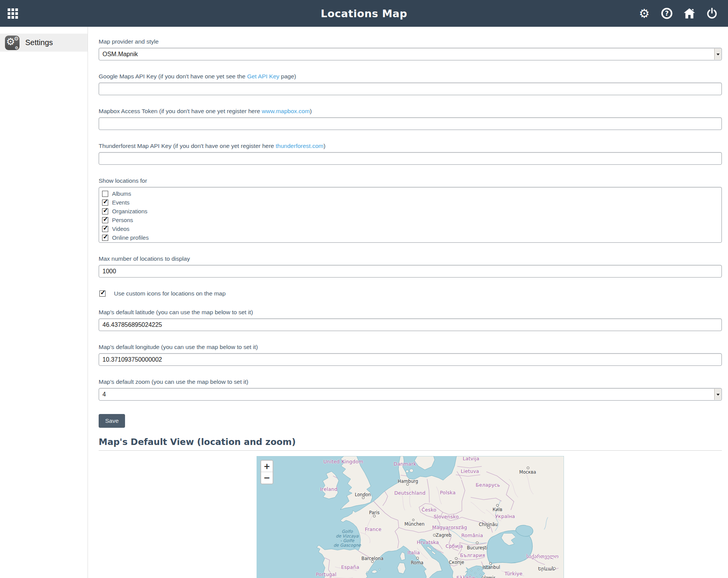 The height and width of the screenshot is (578, 728). What do you see at coordinates (267, 466) in the screenshot?
I see `zoom-in-button: +` at bounding box center [267, 466].